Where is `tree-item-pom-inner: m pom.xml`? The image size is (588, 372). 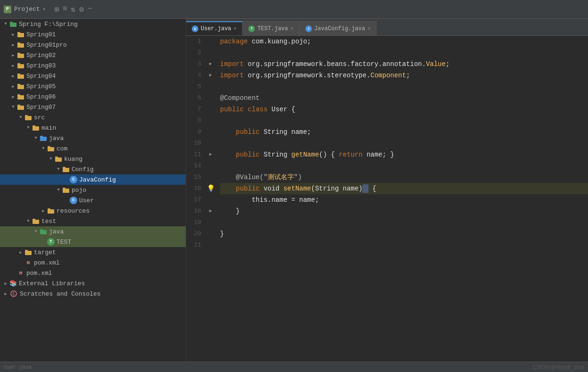 tree-item-pom-inner: m pom.xml is located at coordinates (93, 263).